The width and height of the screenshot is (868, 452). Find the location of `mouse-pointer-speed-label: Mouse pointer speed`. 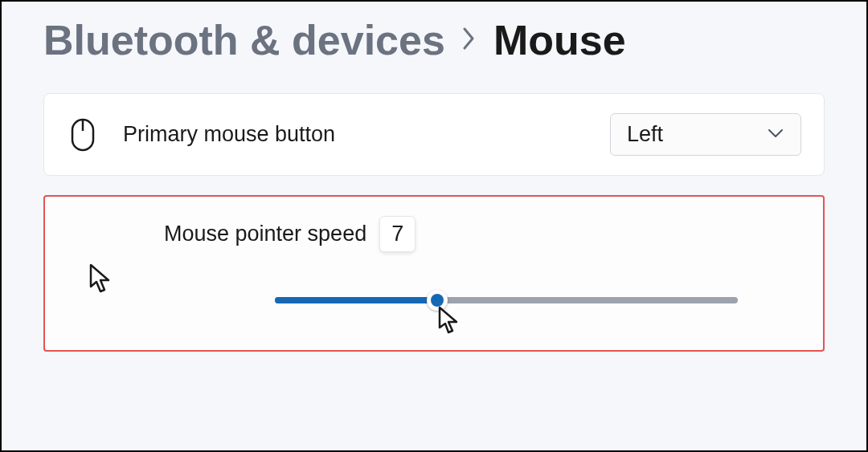

mouse-pointer-speed-label: Mouse pointer speed is located at coordinates (265, 234).